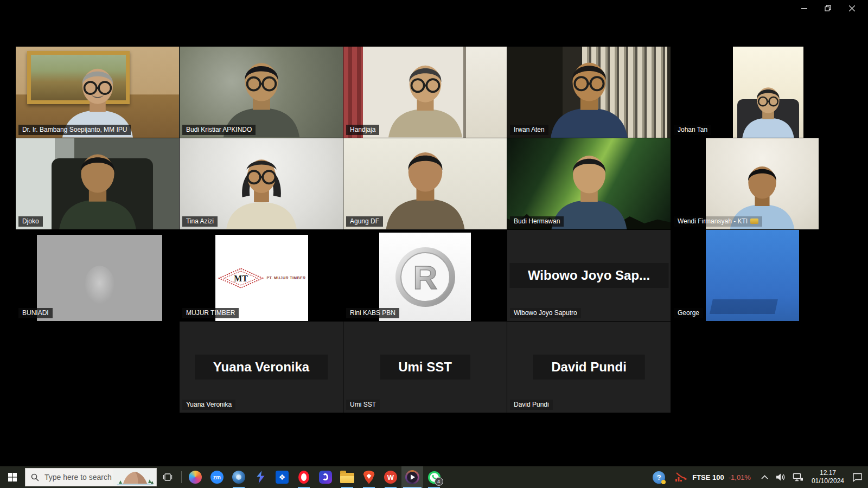 This screenshot has width=868, height=488. I want to click on search-box, so click(91, 477).